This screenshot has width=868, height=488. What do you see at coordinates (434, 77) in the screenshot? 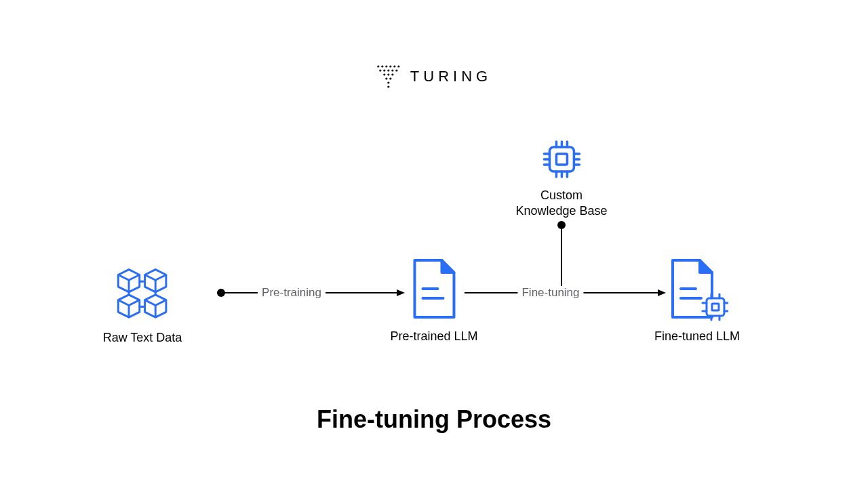
I see `brand-logo: TURING` at bounding box center [434, 77].